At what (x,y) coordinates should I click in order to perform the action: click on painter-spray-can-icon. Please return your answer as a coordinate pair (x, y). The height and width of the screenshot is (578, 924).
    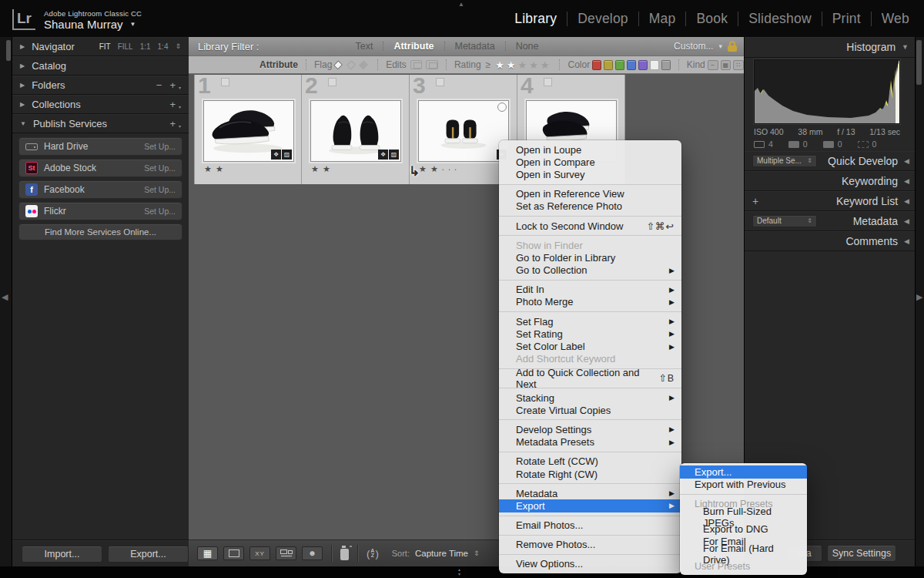
    Looking at the image, I should click on (345, 555).